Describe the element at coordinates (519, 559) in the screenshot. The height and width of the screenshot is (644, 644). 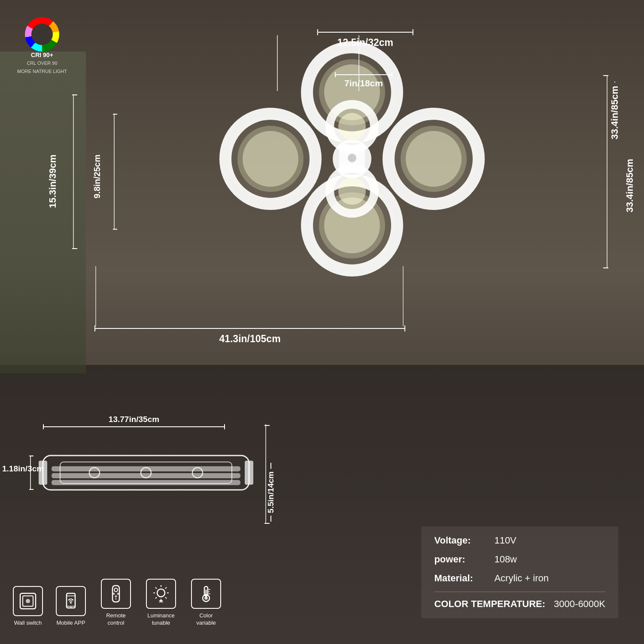
I see `power-row: power: 108w` at that location.